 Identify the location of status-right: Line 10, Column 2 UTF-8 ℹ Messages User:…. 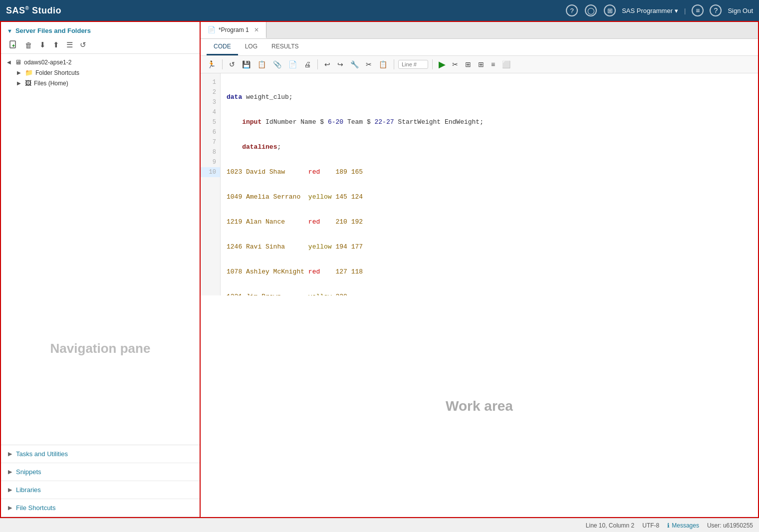
(670, 526).